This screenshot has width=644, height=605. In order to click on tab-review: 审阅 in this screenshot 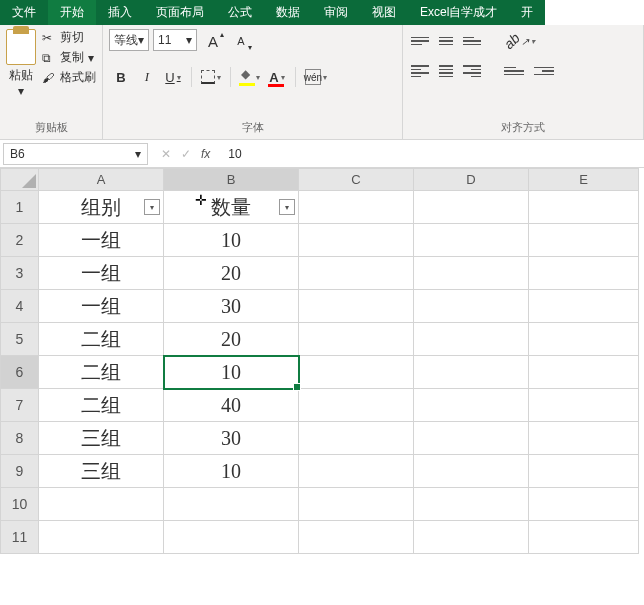, I will do `click(336, 12)`.